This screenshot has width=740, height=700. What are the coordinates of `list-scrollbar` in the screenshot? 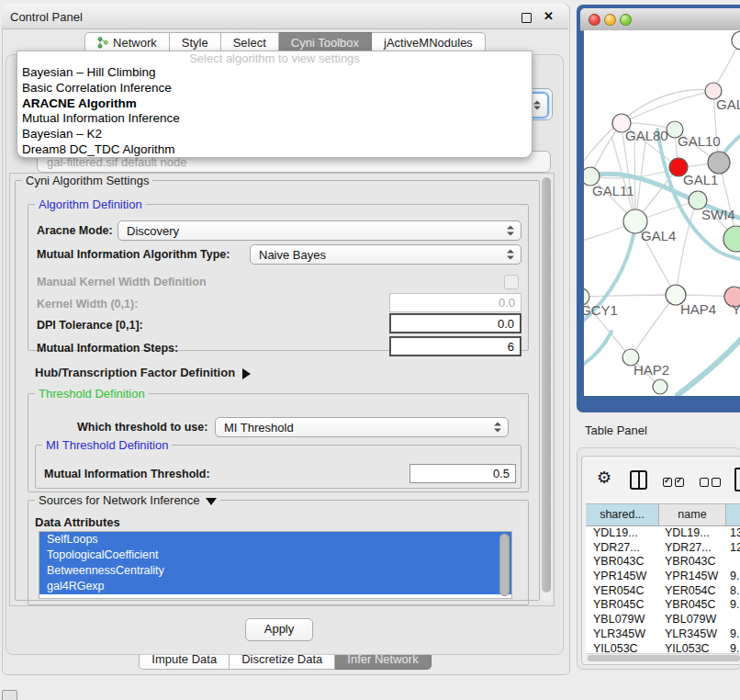 It's located at (505, 565).